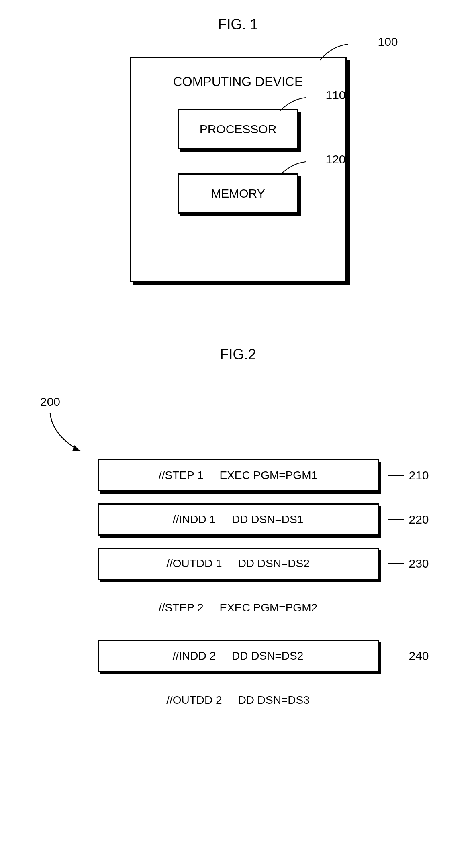  I want to click on row-right: DD DSN=DS1, so click(268, 520).